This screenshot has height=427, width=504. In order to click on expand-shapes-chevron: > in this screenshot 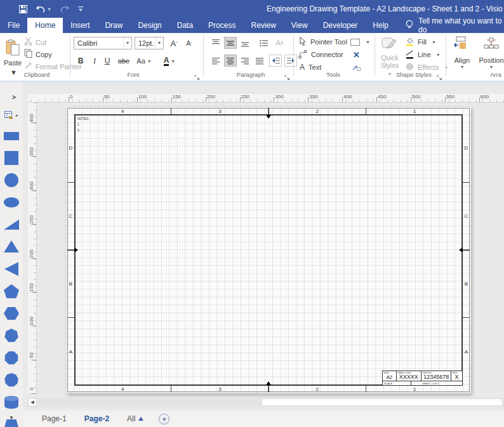, I will do `click(14, 98)`.